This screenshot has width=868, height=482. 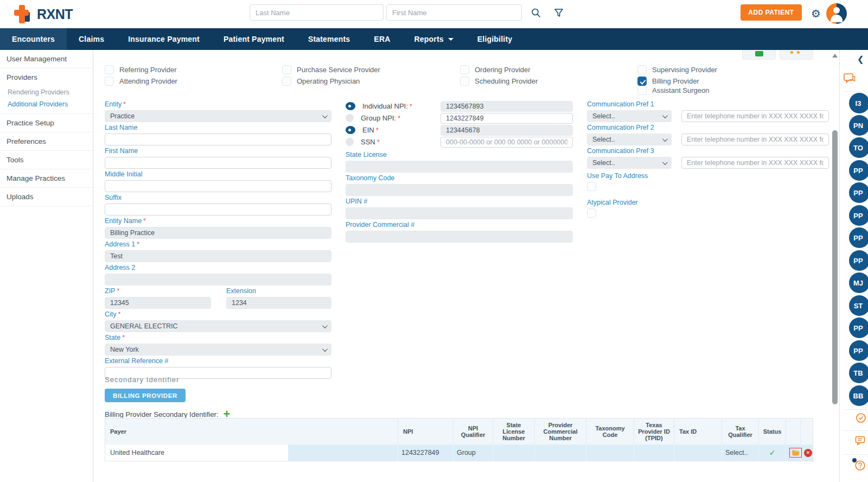 What do you see at coordinates (741, 453) in the screenshot?
I see `tax-qualifier-select: Select..` at bounding box center [741, 453].